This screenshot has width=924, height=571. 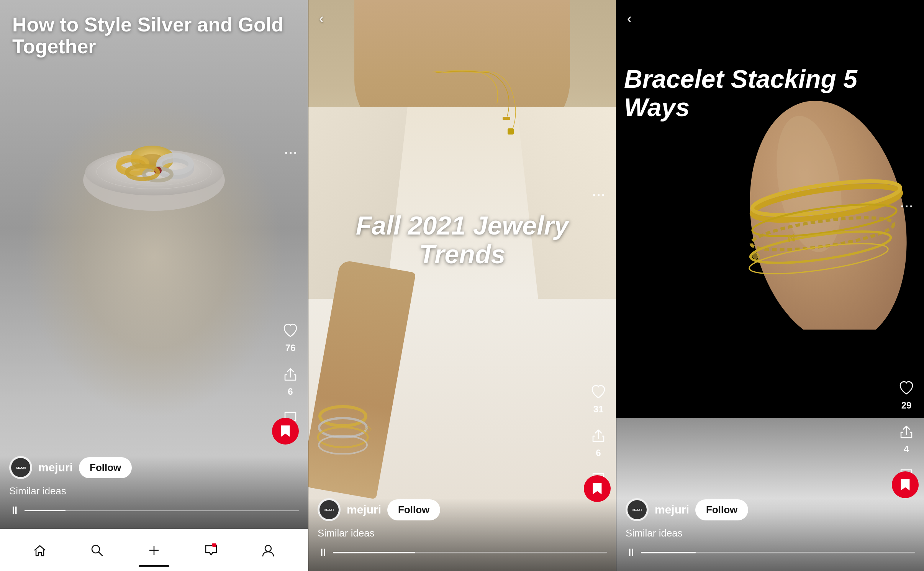 What do you see at coordinates (211, 550) in the screenshot?
I see `nav-messages` at bounding box center [211, 550].